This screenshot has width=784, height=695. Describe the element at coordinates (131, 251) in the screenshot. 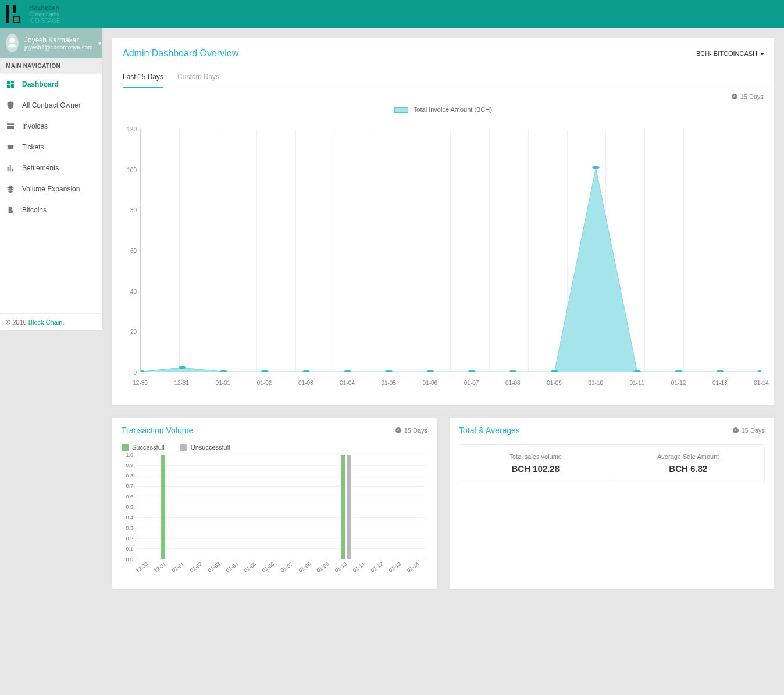

I see `chart1-yaxis: 020406080100120` at that location.